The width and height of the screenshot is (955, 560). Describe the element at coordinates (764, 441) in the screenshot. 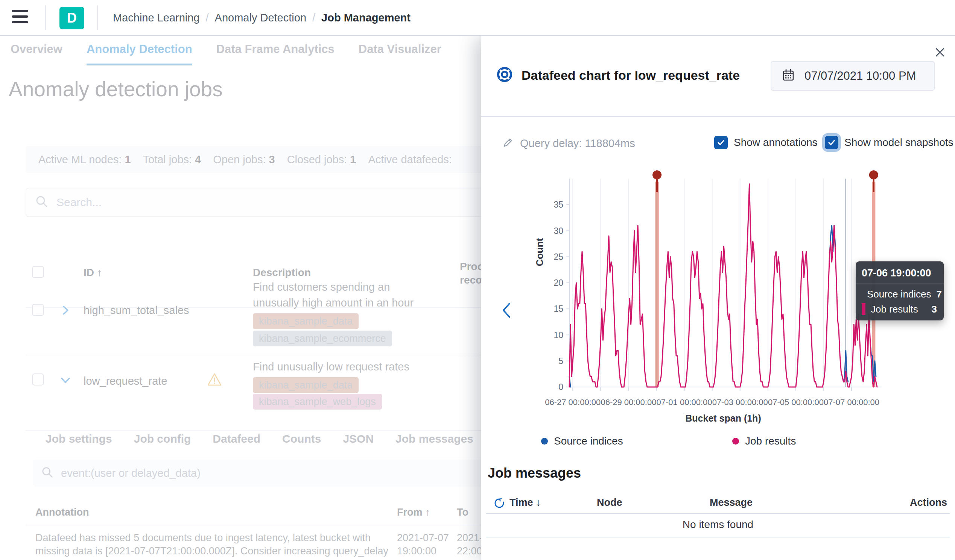

I see `legend-item-job-results: Job results` at that location.